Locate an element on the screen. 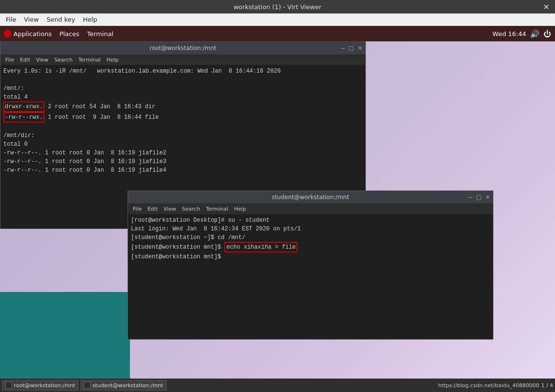 This screenshot has height=392, width=555. menu-sendkey: Send key is located at coordinates (61, 19).